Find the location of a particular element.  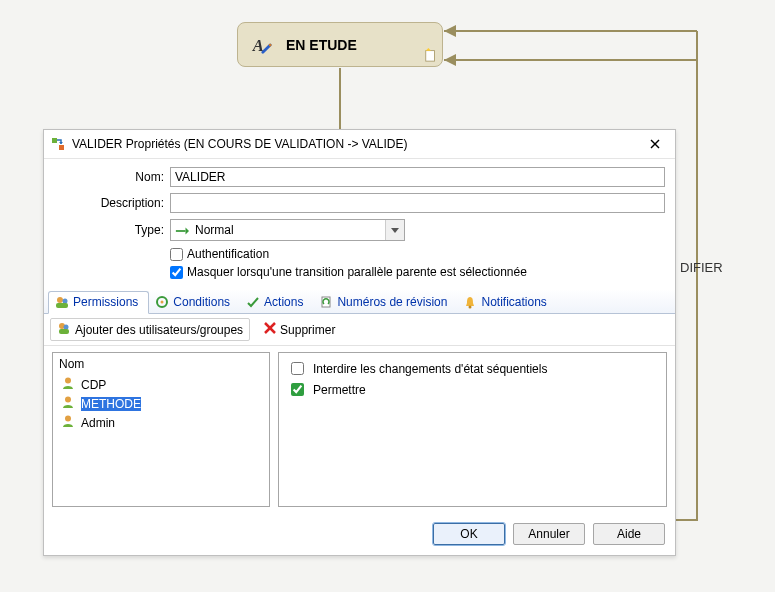

transition-label: DIFIER is located at coordinates (702, 268).